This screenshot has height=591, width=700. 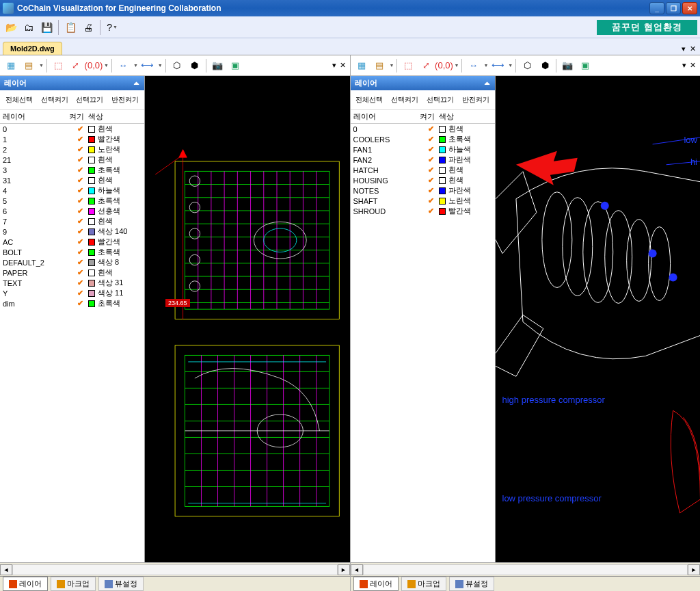 I want to click on bottom-tab-view: 뷰설정, so click(x=121, y=584).